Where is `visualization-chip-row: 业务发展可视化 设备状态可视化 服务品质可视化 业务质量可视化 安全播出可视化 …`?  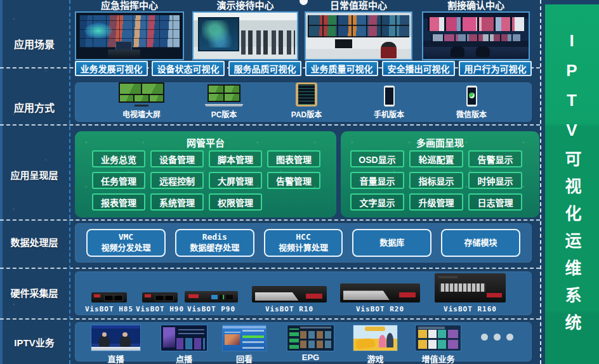 visualization-chip-row: 业务发展可视化 设备状态可视化 服务品质可视化 业务质量可视化 安全播出可视化 … is located at coordinates (303, 68).